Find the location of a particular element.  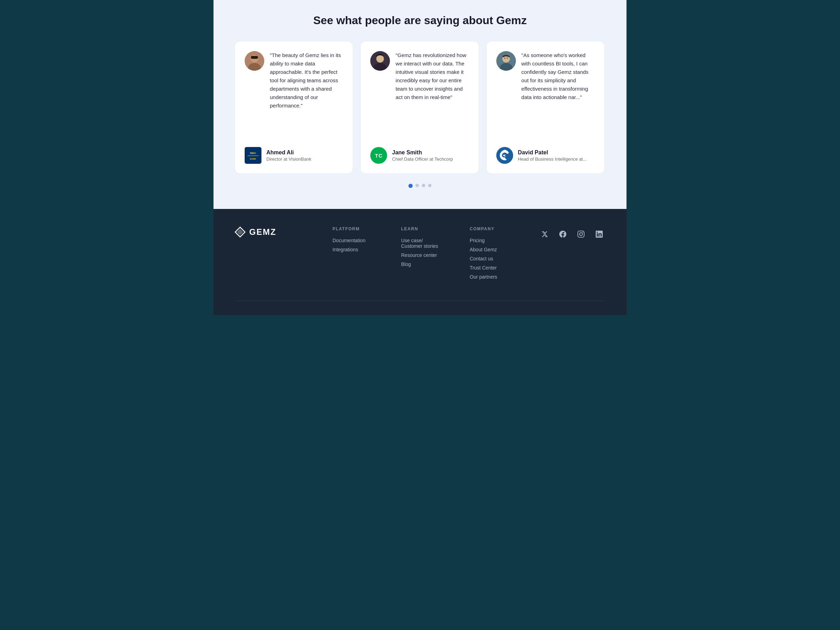

avatar-jane is located at coordinates (380, 61).